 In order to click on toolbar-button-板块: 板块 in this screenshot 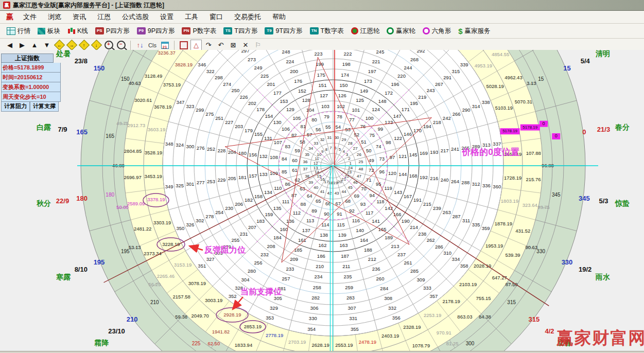, I will do `click(49, 31)`.